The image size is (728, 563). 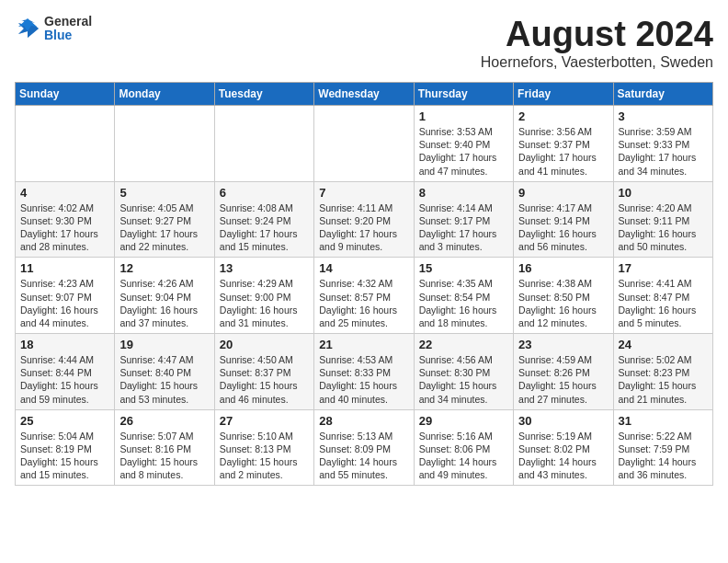 What do you see at coordinates (65, 296) in the screenshot?
I see `calendar-cell: 11Sunrise: 4:23 AM Sunset: 9:07 PM Dayli…` at bounding box center [65, 296].